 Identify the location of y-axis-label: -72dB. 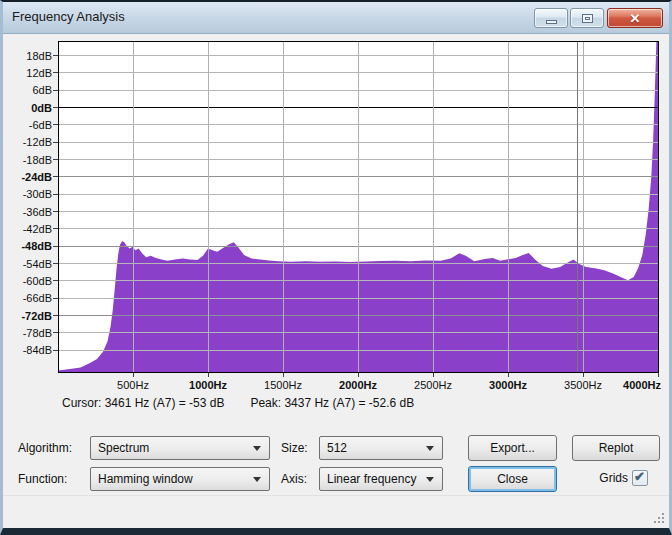
(36, 316).